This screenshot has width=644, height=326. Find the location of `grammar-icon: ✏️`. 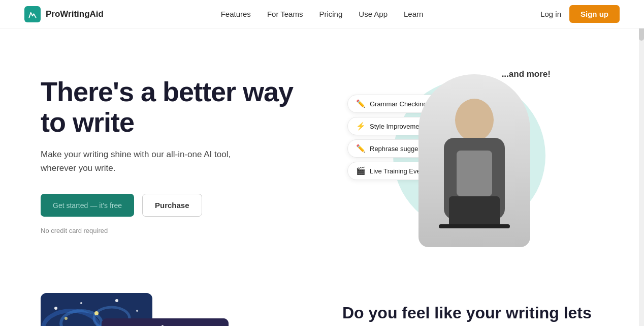

grammar-icon: ✏️ is located at coordinates (361, 104).